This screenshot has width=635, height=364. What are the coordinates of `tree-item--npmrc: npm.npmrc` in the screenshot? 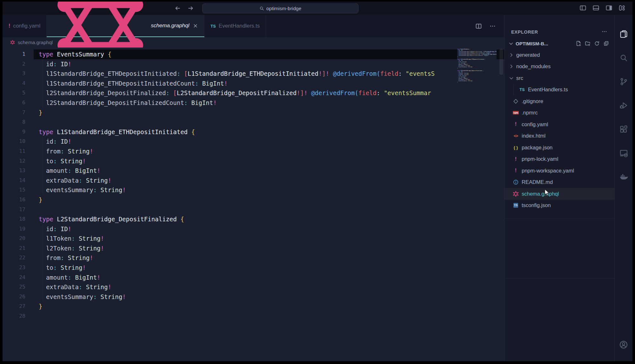 It's located at (559, 113).